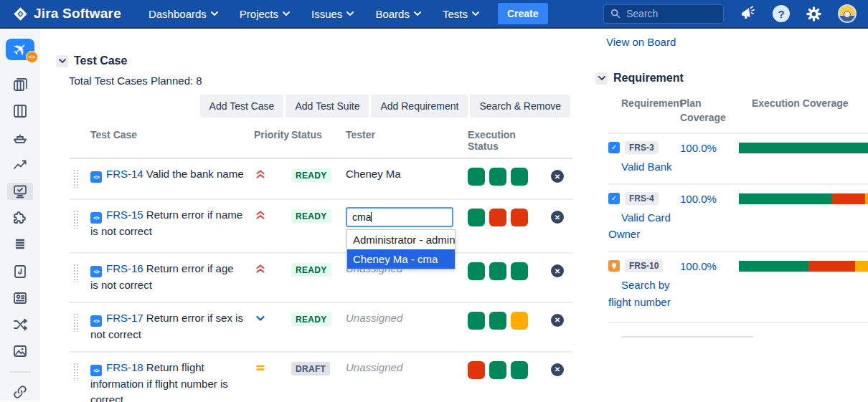 This screenshot has width=868, height=402. Describe the element at coordinates (20, 84) in the screenshot. I see `sidebar-item-backlog` at that location.